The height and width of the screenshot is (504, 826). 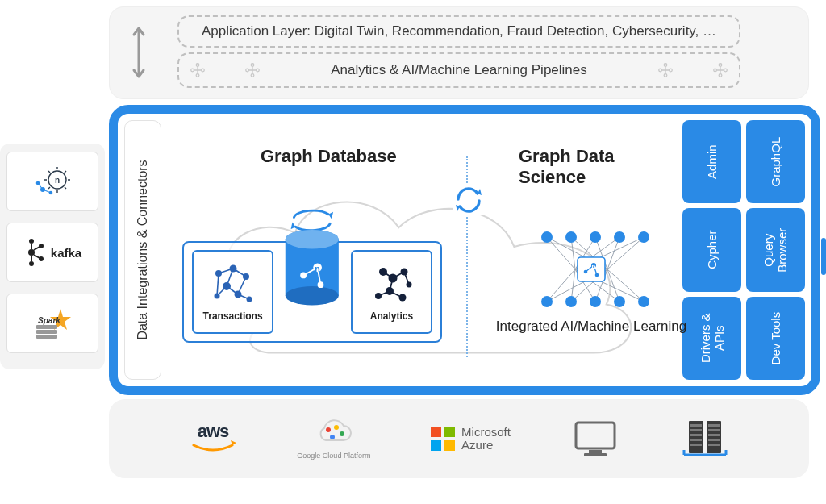 What do you see at coordinates (213, 431) in the screenshot?
I see `svg-text: aws` at bounding box center [213, 431].